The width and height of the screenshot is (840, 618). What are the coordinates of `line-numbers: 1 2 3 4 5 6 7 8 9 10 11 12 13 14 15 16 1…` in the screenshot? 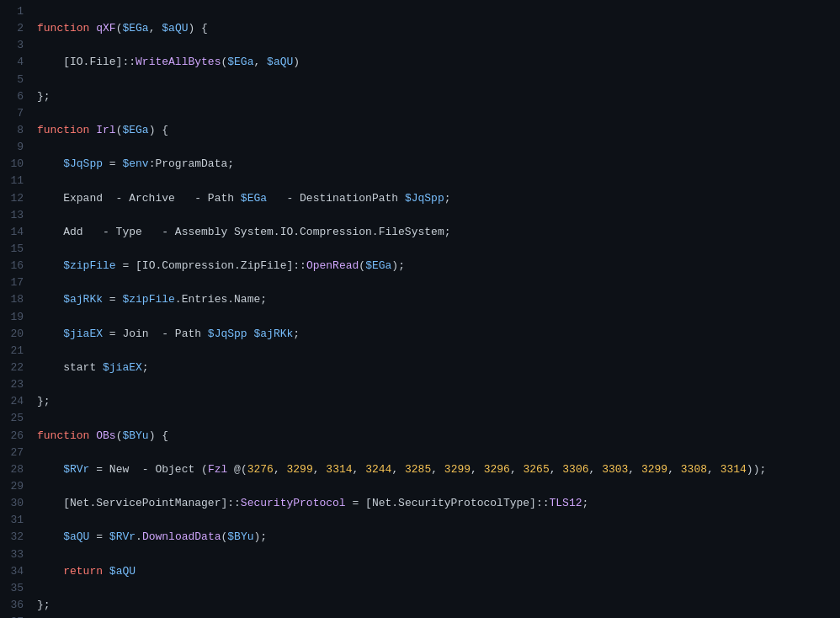 It's located at (15, 309).